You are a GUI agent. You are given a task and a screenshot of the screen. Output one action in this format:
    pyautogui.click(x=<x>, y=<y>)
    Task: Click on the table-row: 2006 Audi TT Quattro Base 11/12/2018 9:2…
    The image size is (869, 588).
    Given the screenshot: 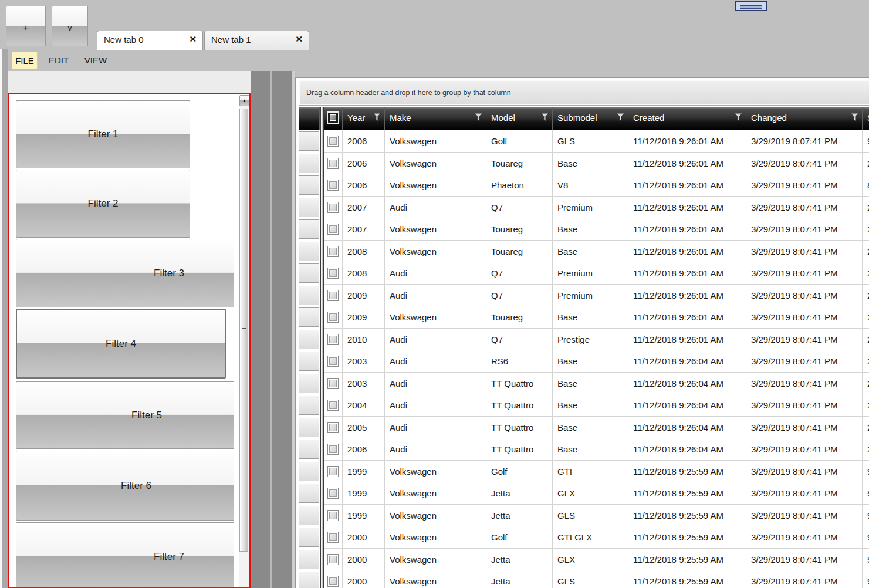 What is the action you would take?
    pyautogui.click(x=583, y=450)
    